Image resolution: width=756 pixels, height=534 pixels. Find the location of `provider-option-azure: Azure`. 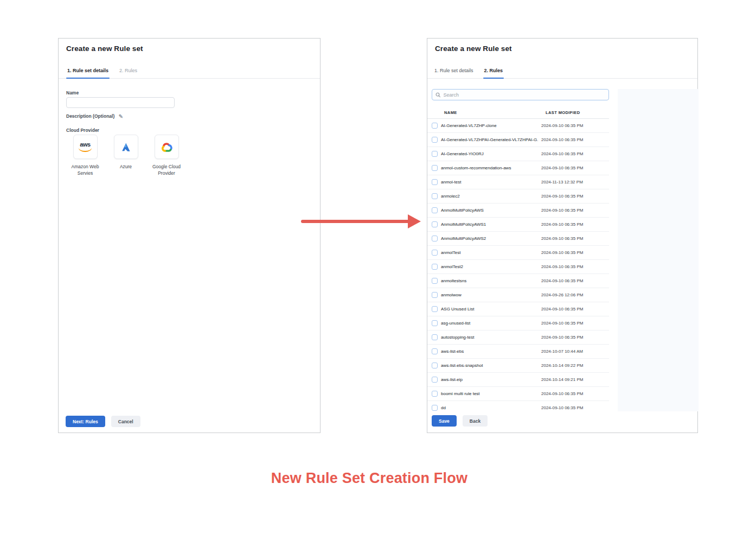

provider-option-azure: Azure is located at coordinates (126, 156).